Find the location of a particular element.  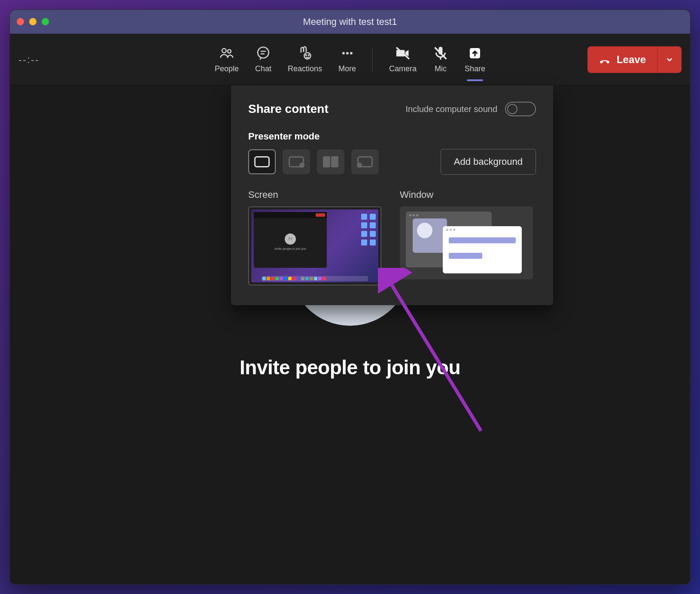

presenter-mode-title: Presenter mode is located at coordinates (392, 136).